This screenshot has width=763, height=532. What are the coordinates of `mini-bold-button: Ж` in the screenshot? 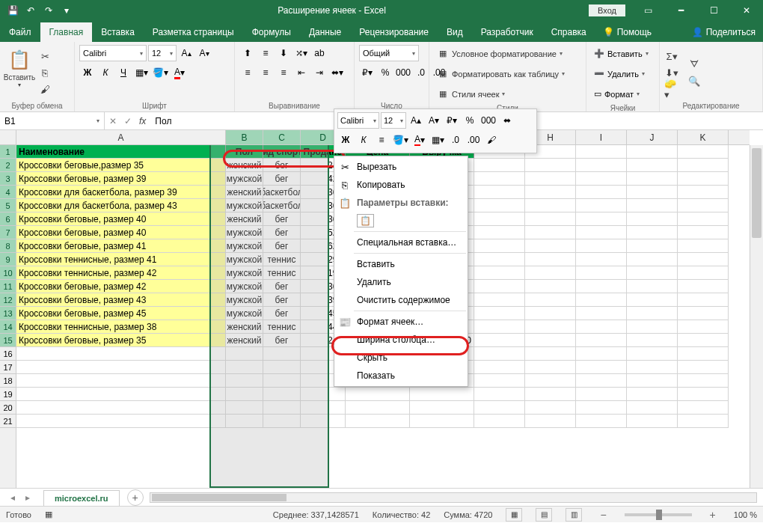 It's located at (346, 140).